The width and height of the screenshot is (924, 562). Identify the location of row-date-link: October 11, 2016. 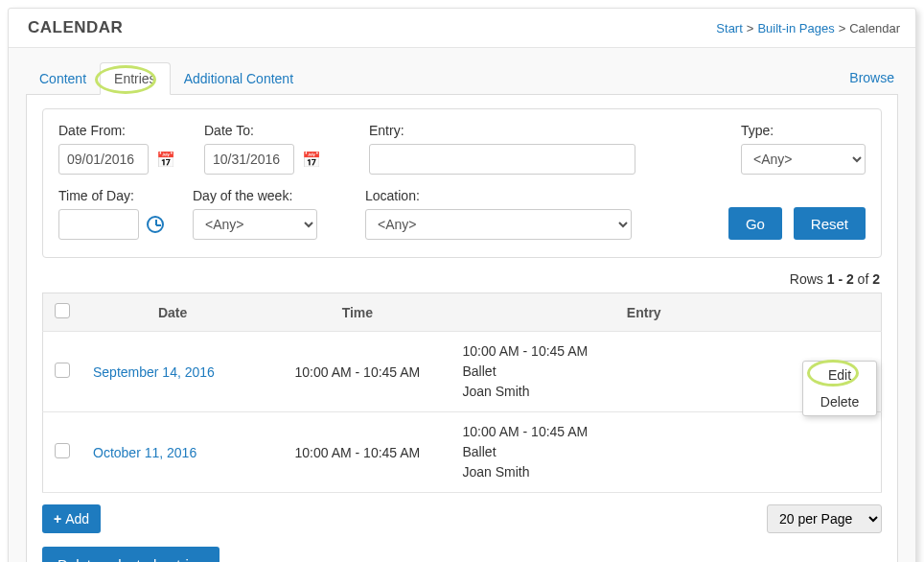
(145, 453).